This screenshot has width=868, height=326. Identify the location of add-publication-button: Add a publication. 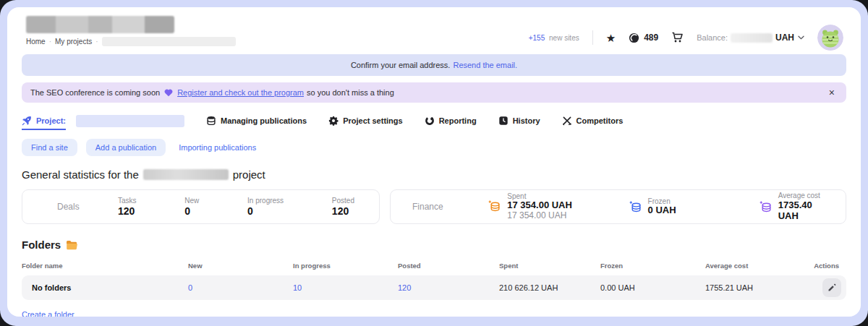
(126, 147).